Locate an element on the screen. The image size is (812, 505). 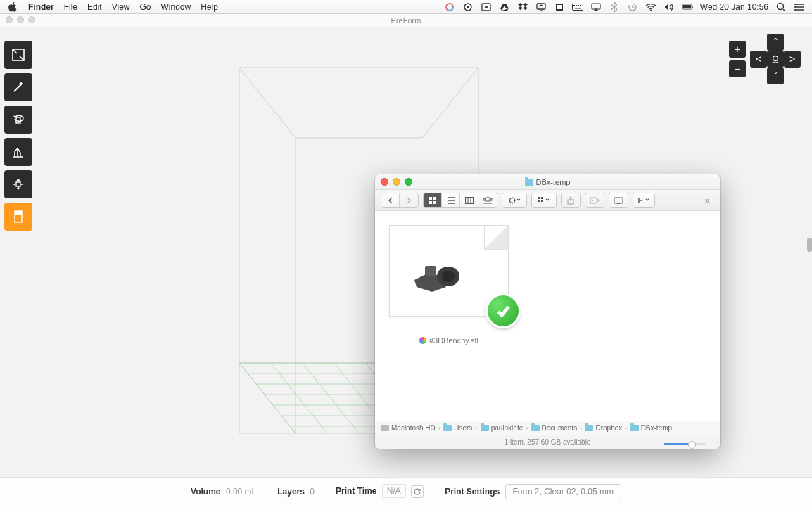
finder-close-button is located at coordinates (384, 181).